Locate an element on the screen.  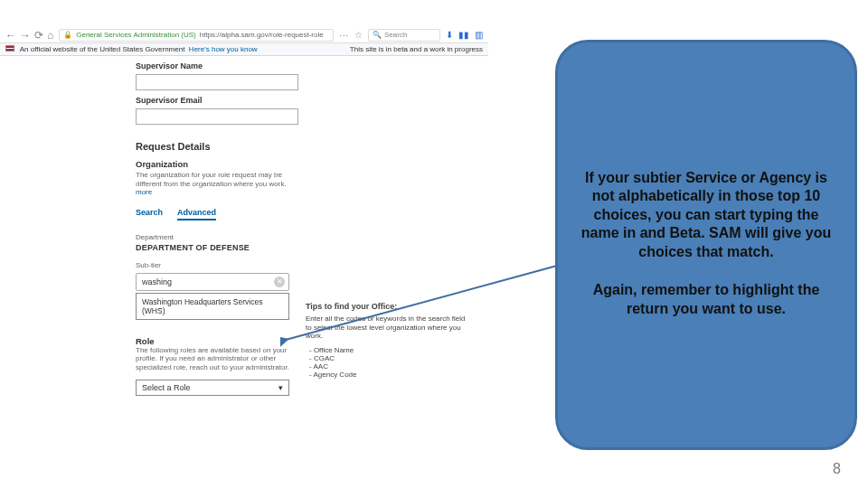
department-label: Department is located at coordinates (217, 237).